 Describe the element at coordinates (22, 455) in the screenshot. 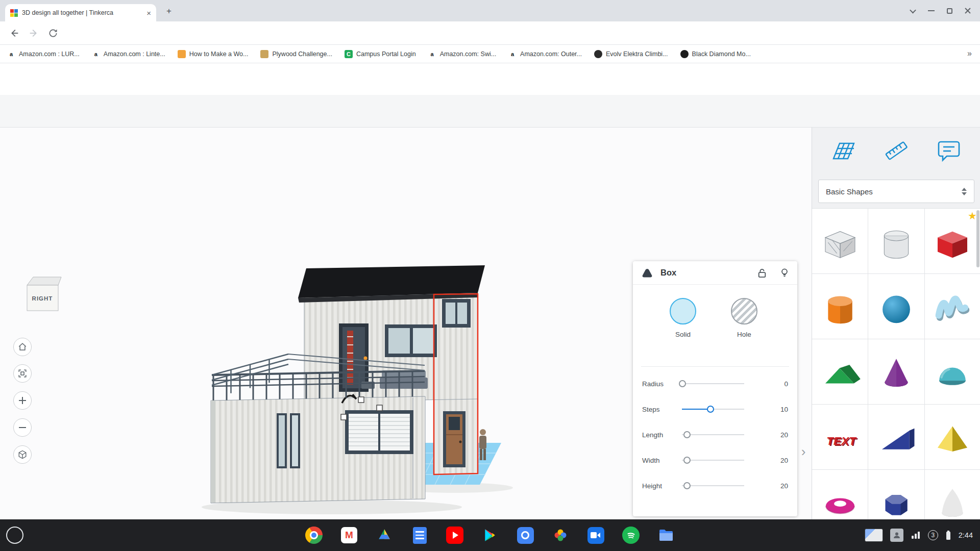

I see `perspective-toggle-button` at that location.